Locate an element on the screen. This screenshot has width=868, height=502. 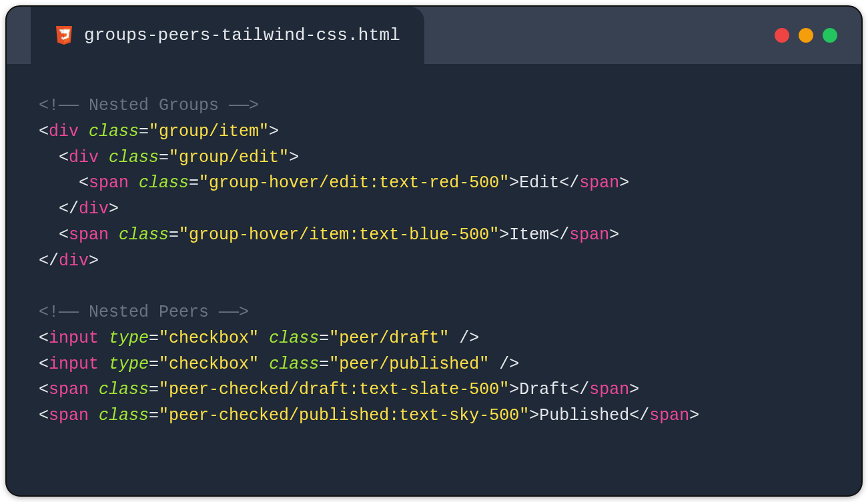
tab-title: groups-peers-tailwind-css.html is located at coordinates (242, 35).